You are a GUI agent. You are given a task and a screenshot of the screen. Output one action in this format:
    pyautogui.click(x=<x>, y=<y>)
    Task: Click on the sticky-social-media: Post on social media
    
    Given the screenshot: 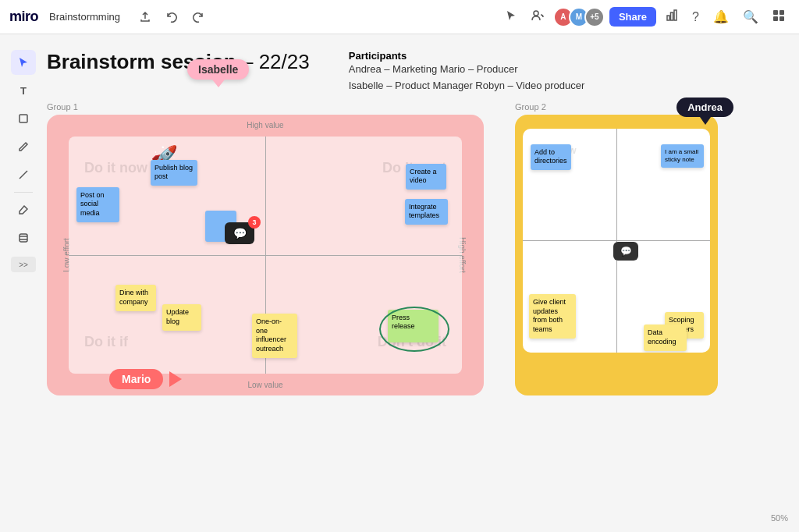 What is the action you would take?
    pyautogui.click(x=98, y=204)
    